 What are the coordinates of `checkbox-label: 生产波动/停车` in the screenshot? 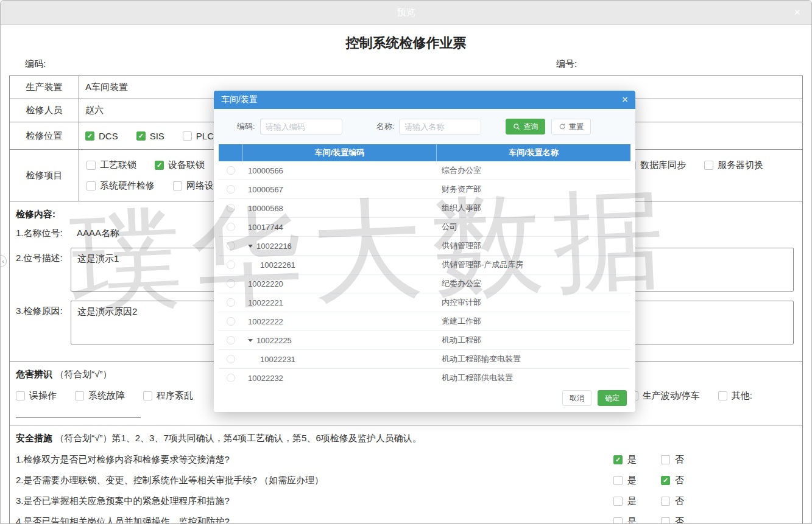 It's located at (671, 396).